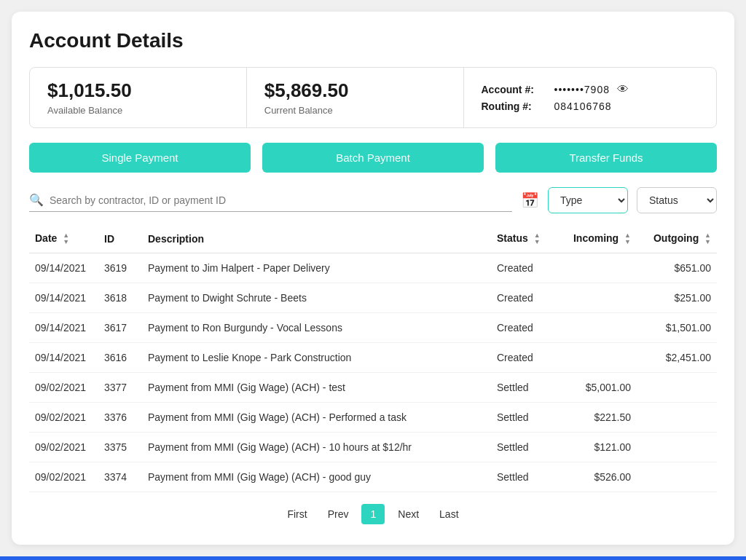 The height and width of the screenshot is (560, 746). What do you see at coordinates (606, 157) in the screenshot?
I see `transfer-funds-button: Transfer Funds` at bounding box center [606, 157].